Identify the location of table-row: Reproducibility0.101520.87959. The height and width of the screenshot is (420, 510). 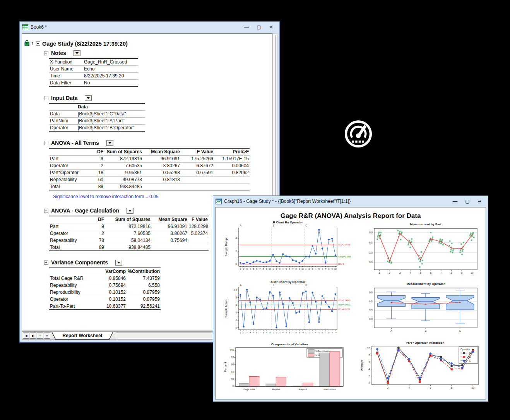
(105, 292).